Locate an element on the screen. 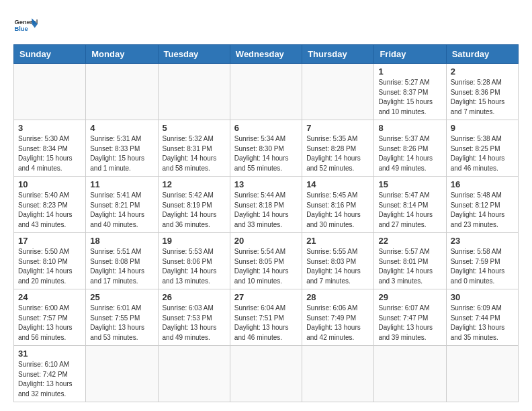 The width and height of the screenshot is (532, 411). calendar-cell: 17Sunrise: 5:50 AM Sunset: 8:10 PM Dayli… is located at coordinates (50, 261).